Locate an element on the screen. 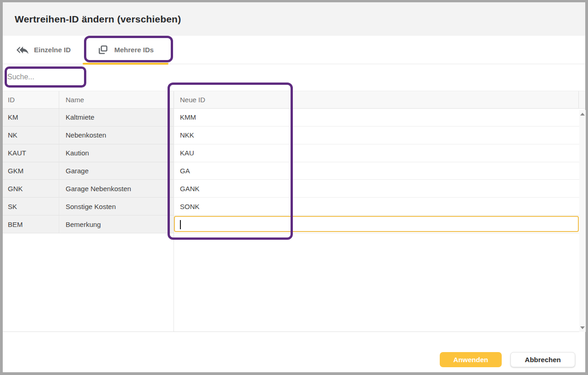 This screenshot has width=588, height=375. tab-bar: Einzelne ID Mehrere IDs is located at coordinates (294, 50).